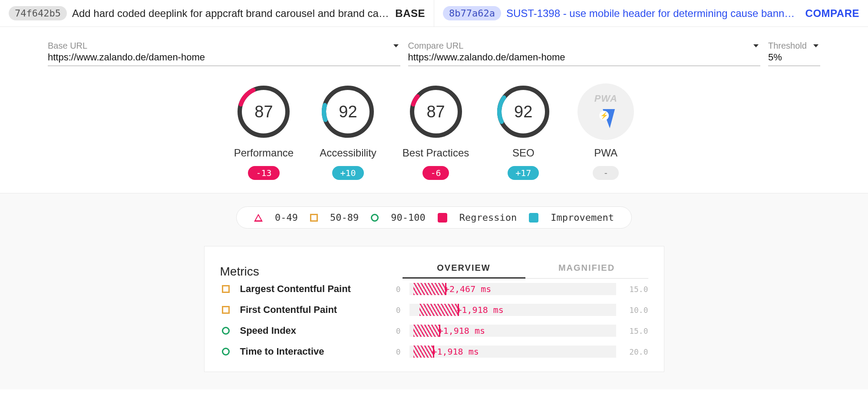 The image size is (868, 402). Describe the element at coordinates (312, 352) in the screenshot. I see `metric-name: Time to Interactive` at that location.